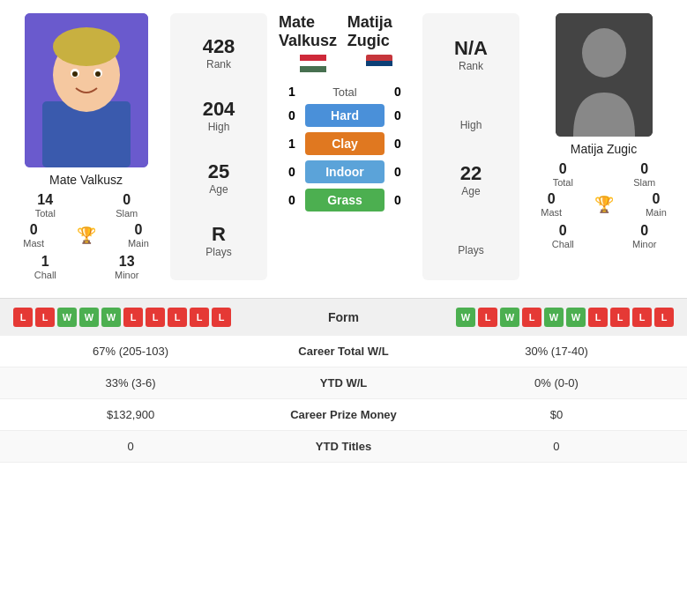  I want to click on player1-plays-item: R Plays, so click(219, 241).